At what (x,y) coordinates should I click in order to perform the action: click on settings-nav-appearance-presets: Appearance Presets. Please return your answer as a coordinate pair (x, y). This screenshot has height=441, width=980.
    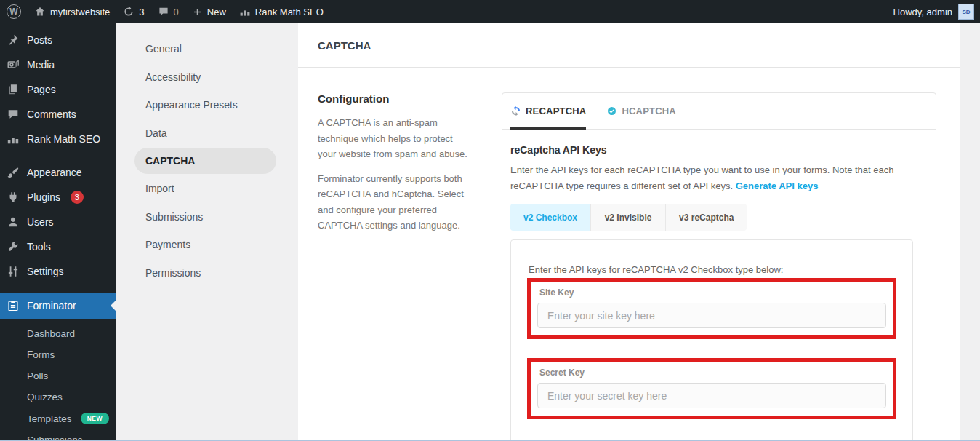
    Looking at the image, I should click on (207, 105).